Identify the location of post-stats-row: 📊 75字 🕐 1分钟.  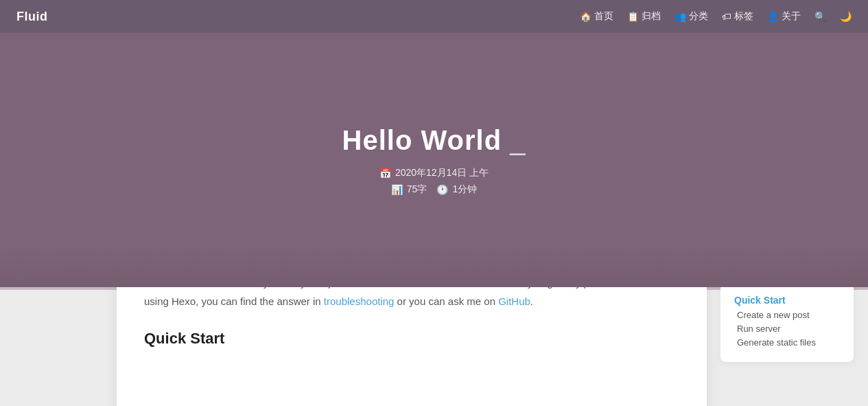
(434, 190).